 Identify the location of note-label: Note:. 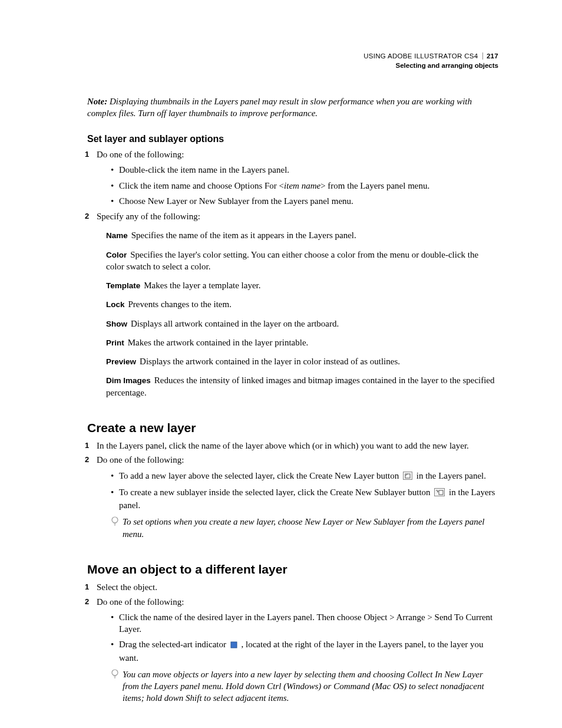
(97, 101).